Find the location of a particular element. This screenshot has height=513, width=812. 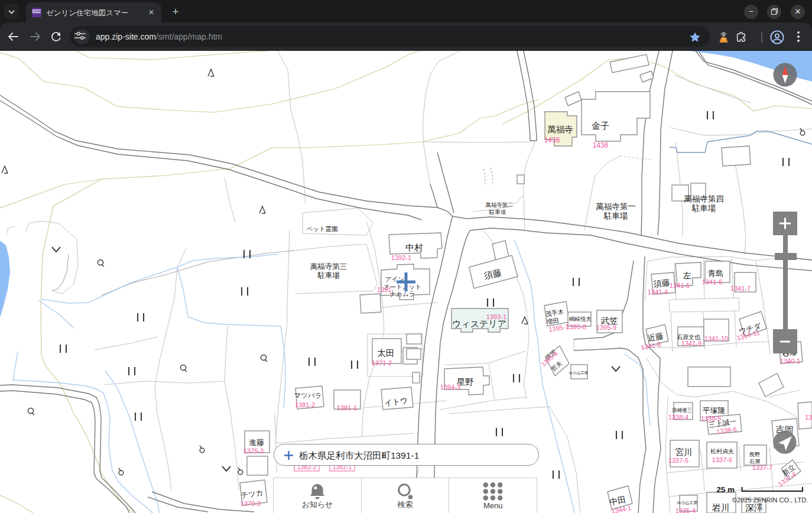

svg-text: 1395-8 is located at coordinates (576, 327).